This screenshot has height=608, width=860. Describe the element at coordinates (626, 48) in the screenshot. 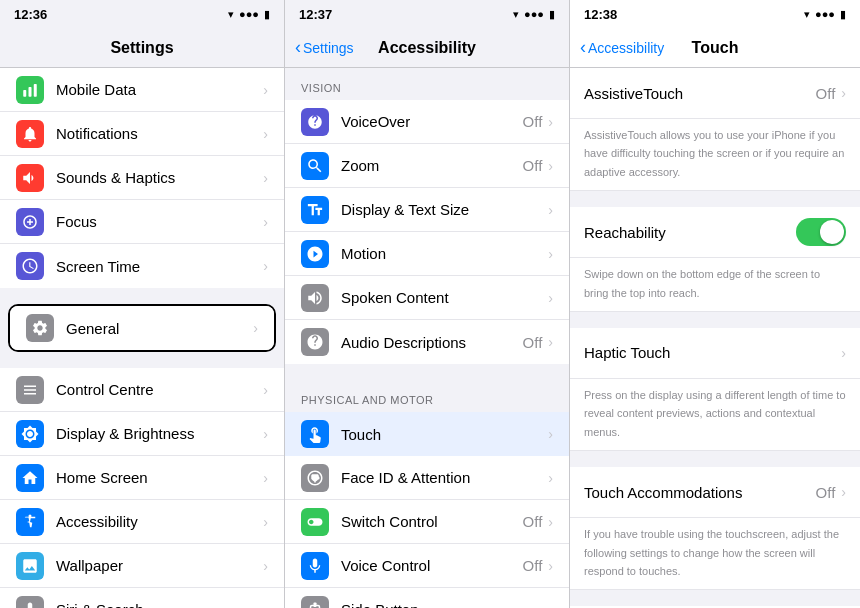

I see `back-label-3: Accessibility` at that location.